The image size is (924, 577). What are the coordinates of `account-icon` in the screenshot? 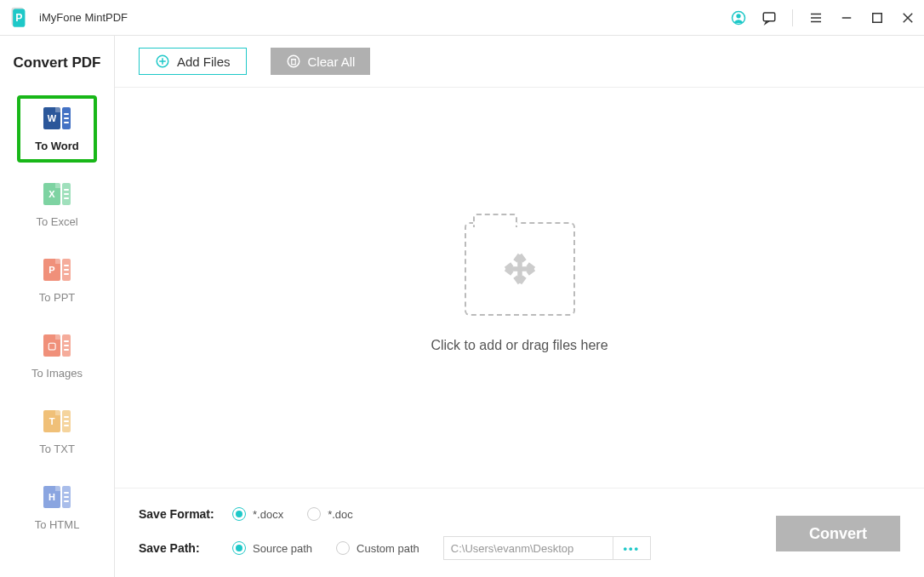 It's located at (739, 18).